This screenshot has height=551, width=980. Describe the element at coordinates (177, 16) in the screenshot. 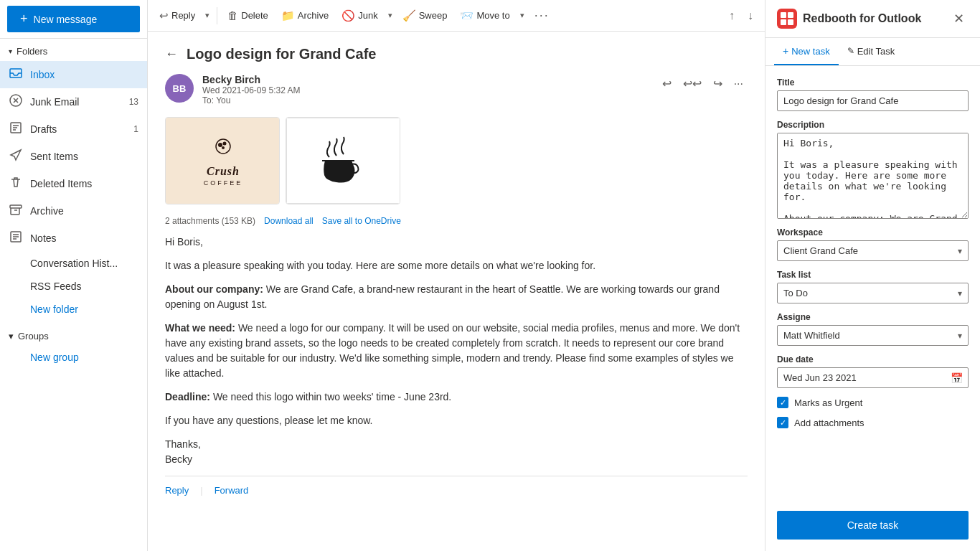

I see `reply-button: ↩ Reply` at that location.